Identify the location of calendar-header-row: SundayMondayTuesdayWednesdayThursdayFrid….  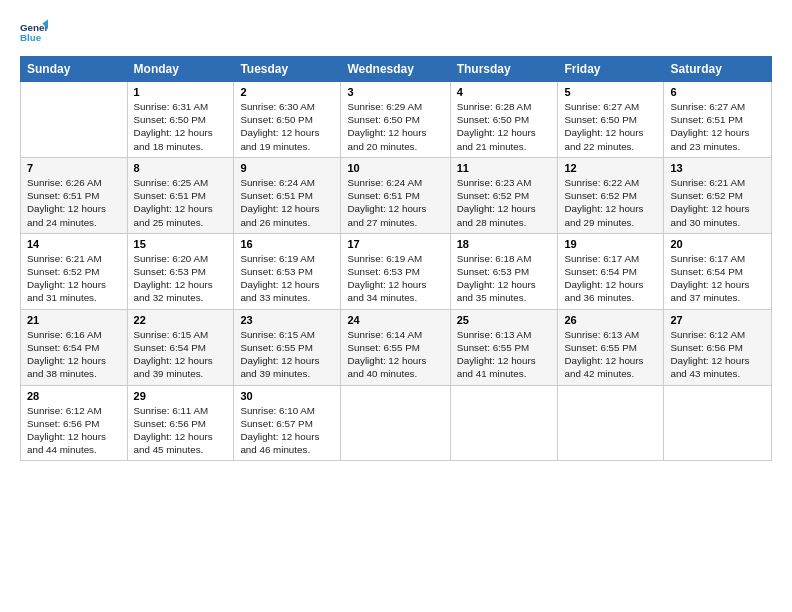
(396, 70).